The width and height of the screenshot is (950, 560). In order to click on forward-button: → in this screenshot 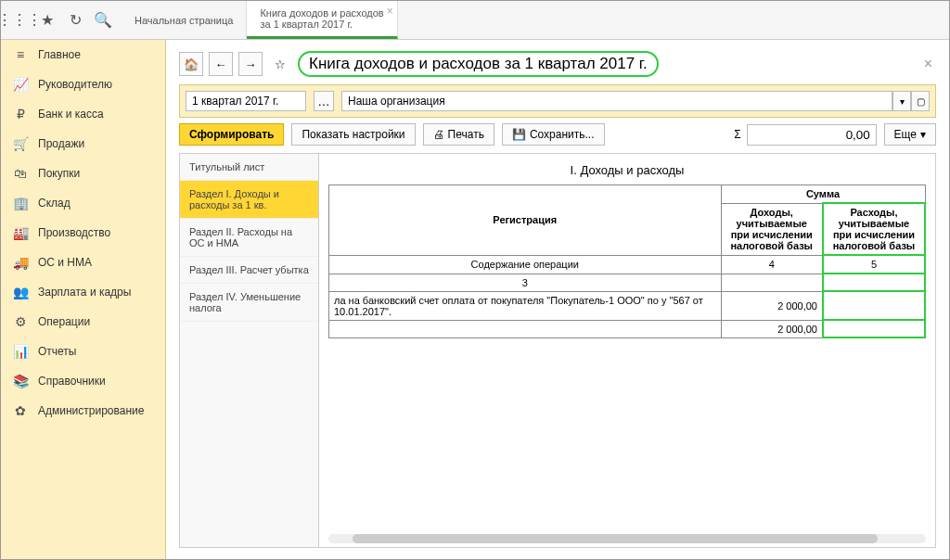, I will do `click(250, 64)`.